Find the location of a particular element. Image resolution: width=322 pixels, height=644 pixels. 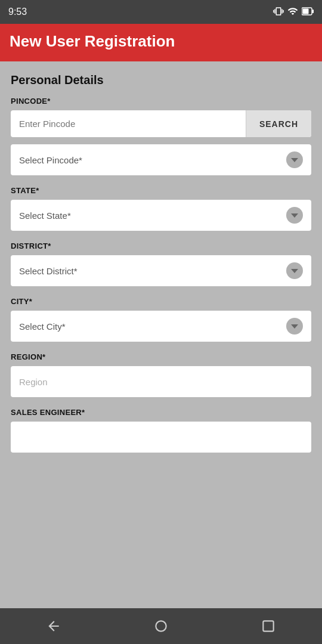

select-pincode-label: Select Pincode* is located at coordinates (153, 160).